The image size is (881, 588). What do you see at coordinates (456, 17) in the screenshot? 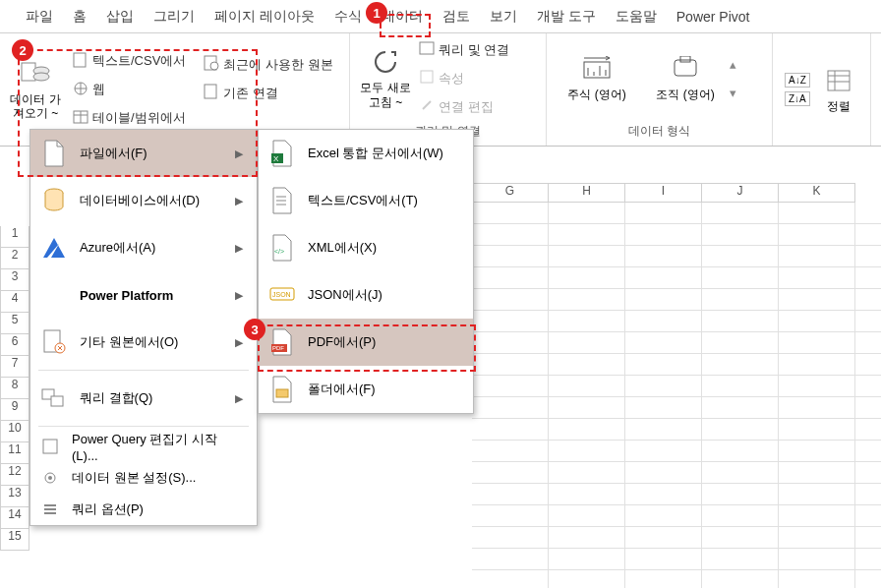
I see `tab-review: 검토` at bounding box center [456, 17].